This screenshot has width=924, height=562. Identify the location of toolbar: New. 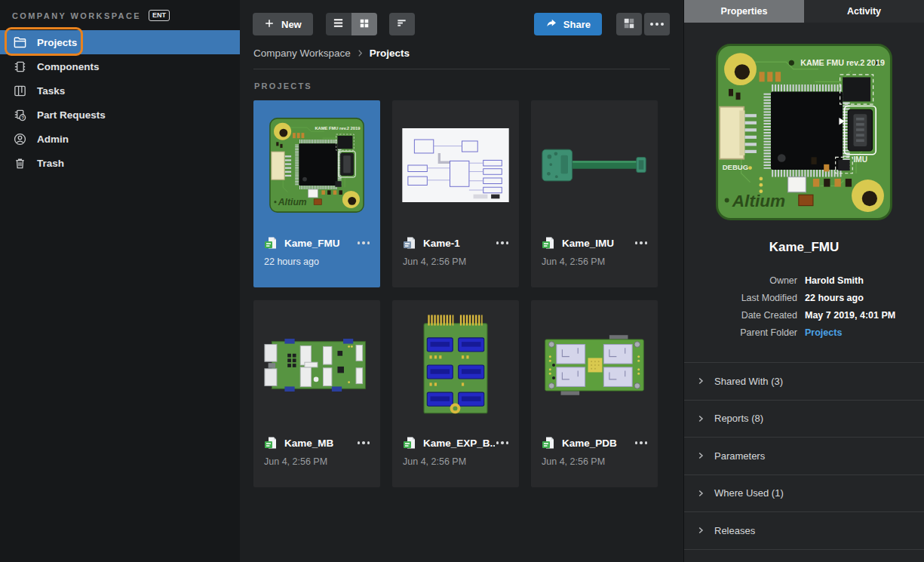
(462, 18).